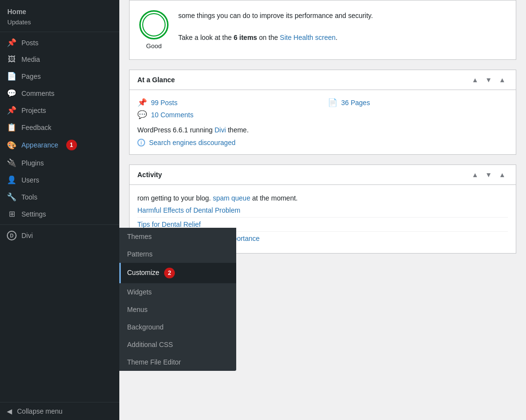 Image resolution: width=526 pixels, height=420 pixels. What do you see at coordinates (34, 110) in the screenshot?
I see `sidebar-item-label: Projects` at bounding box center [34, 110].